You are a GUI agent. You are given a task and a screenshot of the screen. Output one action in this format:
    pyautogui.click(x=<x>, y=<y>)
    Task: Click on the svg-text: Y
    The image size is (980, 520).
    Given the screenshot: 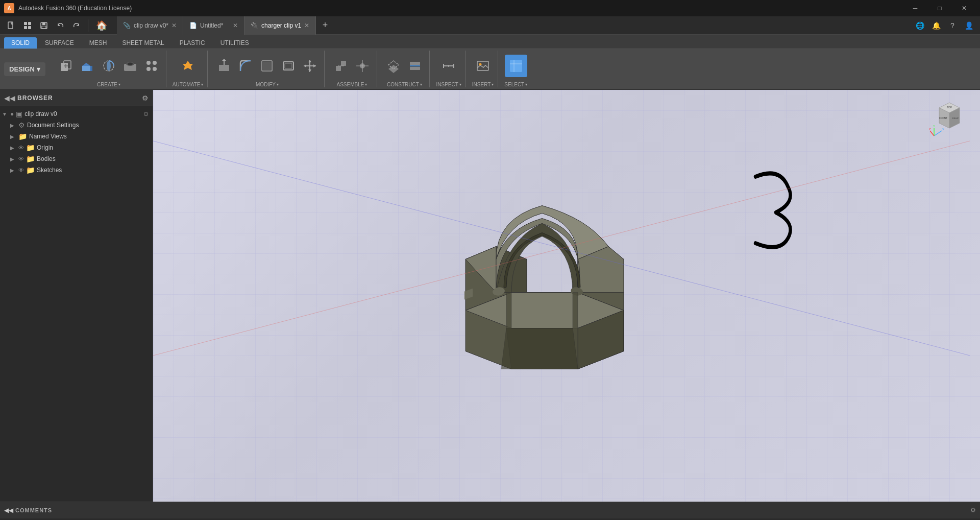 What is the action you would take?
    pyautogui.click(x=934, y=126)
    